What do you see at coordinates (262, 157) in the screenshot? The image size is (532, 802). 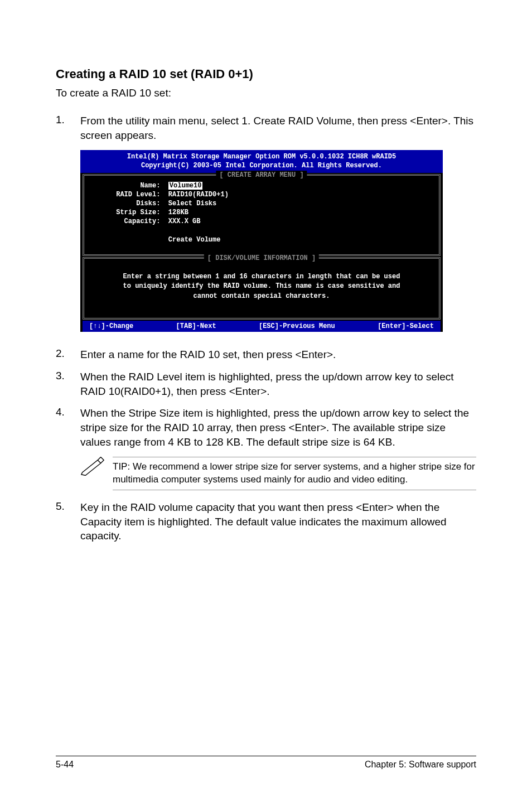 I see `bios-header-line1: Intel(R) Matrix Storage Manager Option R…` at bounding box center [262, 157].